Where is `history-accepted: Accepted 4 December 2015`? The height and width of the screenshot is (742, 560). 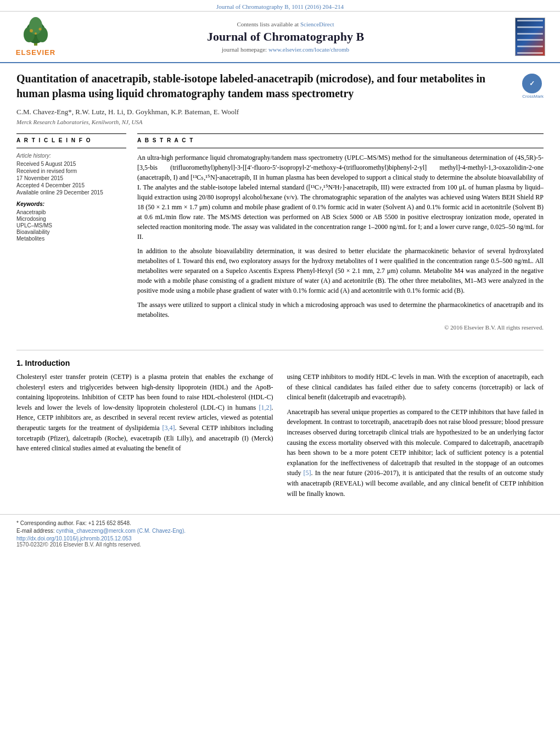 history-accepted: Accepted 4 December 2015 is located at coordinates (71, 186).